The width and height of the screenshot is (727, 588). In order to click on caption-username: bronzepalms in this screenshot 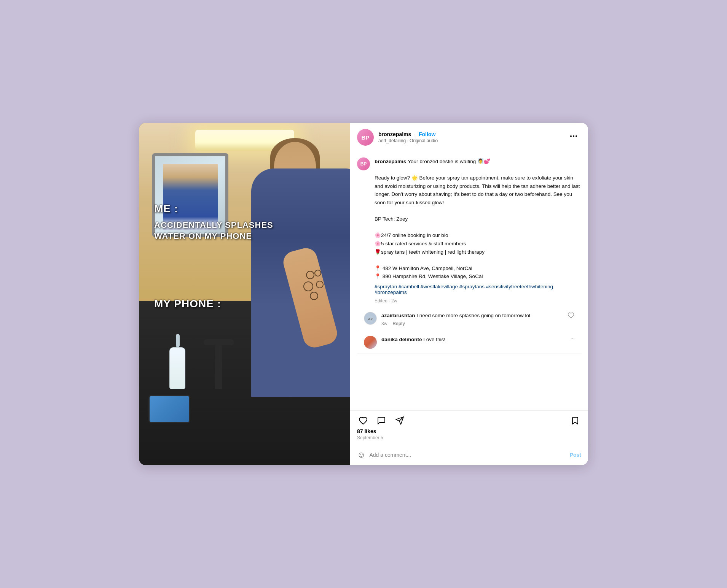, I will do `click(391, 161)`.